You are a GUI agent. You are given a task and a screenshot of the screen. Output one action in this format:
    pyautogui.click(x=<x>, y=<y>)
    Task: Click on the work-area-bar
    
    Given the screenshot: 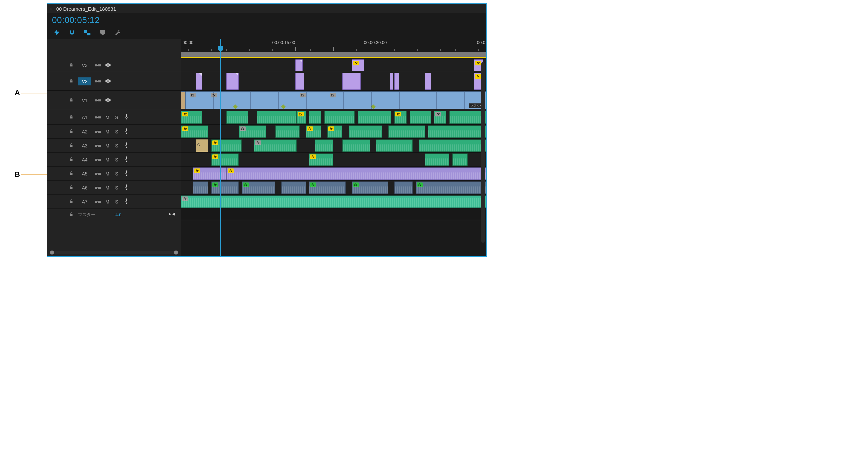 What is the action you would take?
    pyautogui.click(x=333, y=54)
    